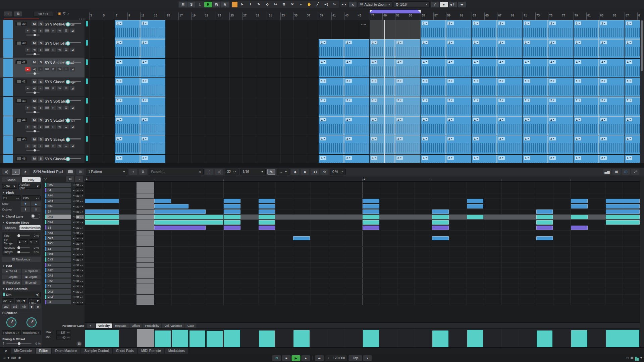  Describe the element at coordinates (41, 120) in the screenshot. I see `solo-button: S` at that location.